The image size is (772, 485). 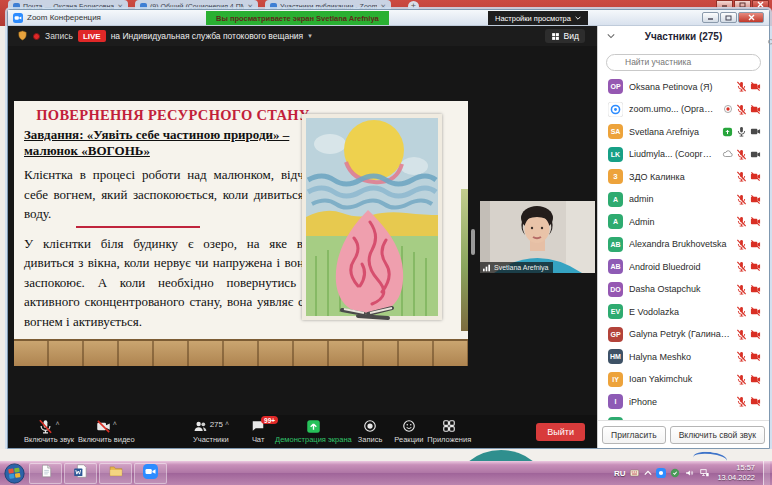 I want to click on participant-row, so click(x=684, y=416).